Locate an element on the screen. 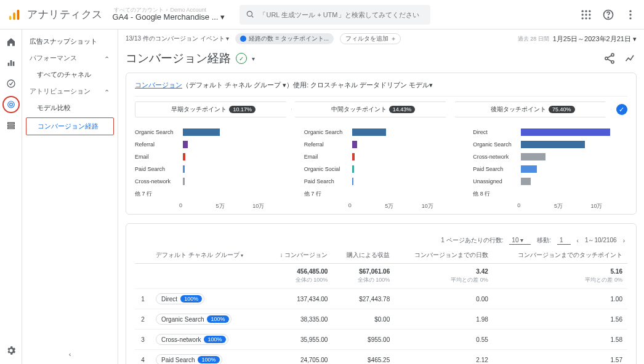 The width and height of the screenshot is (644, 364). ga-logo-icon is located at coordinates (14, 15).